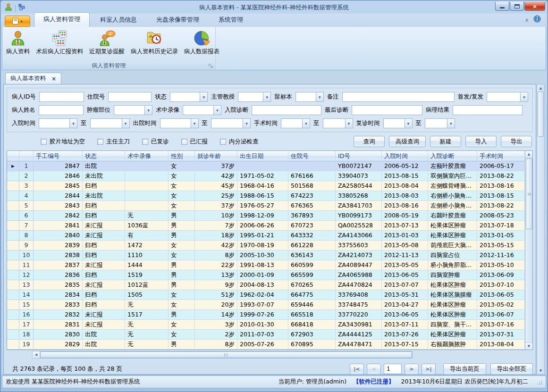 Image resolution: width=548 pixels, height=392 pixels. What do you see at coordinates (405, 156) in the screenshot?
I see `column-header-admission-time: 入院时间` at bounding box center [405, 156].